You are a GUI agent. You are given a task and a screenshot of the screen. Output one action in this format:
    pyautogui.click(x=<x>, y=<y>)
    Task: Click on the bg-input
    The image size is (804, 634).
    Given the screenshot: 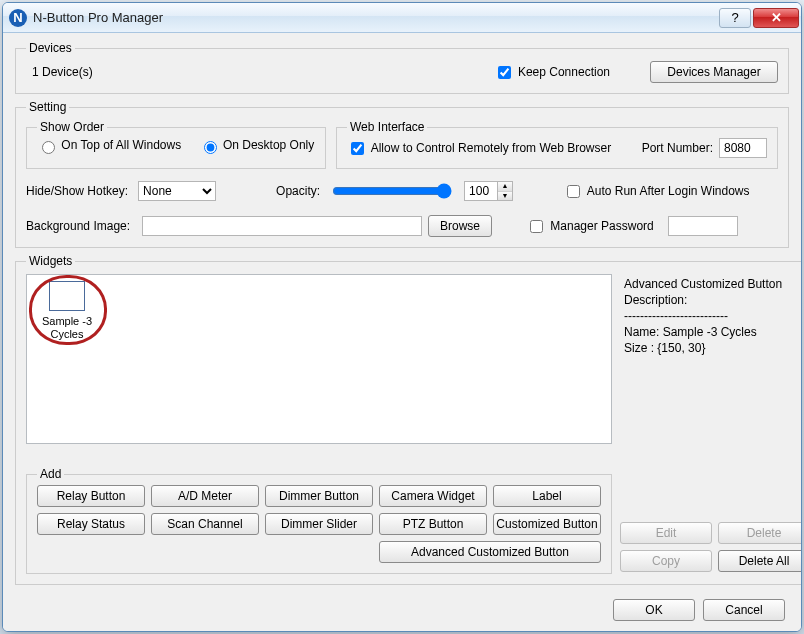 What is the action you would take?
    pyautogui.click(x=282, y=226)
    